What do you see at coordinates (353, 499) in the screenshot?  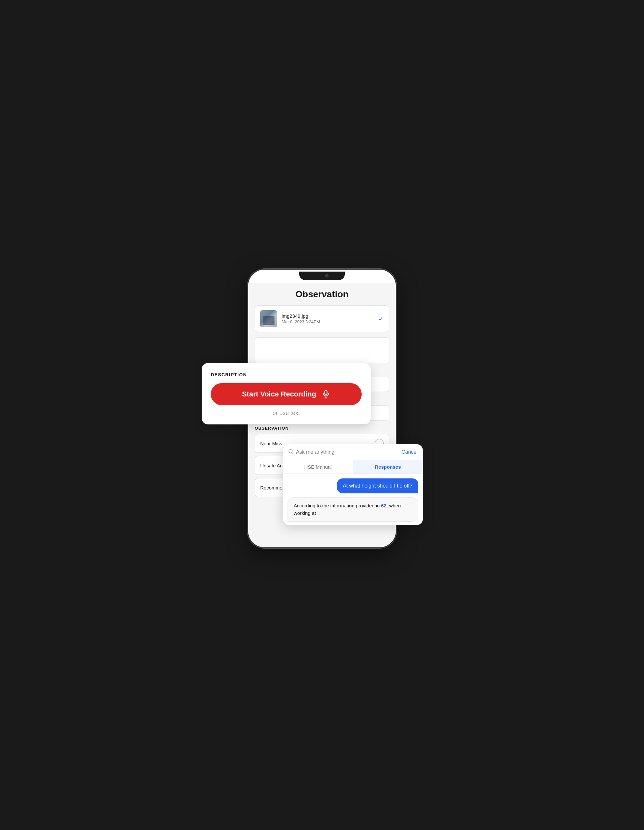 I see `ai-messages: At what height should I tie off? Accordi…` at bounding box center [353, 499].